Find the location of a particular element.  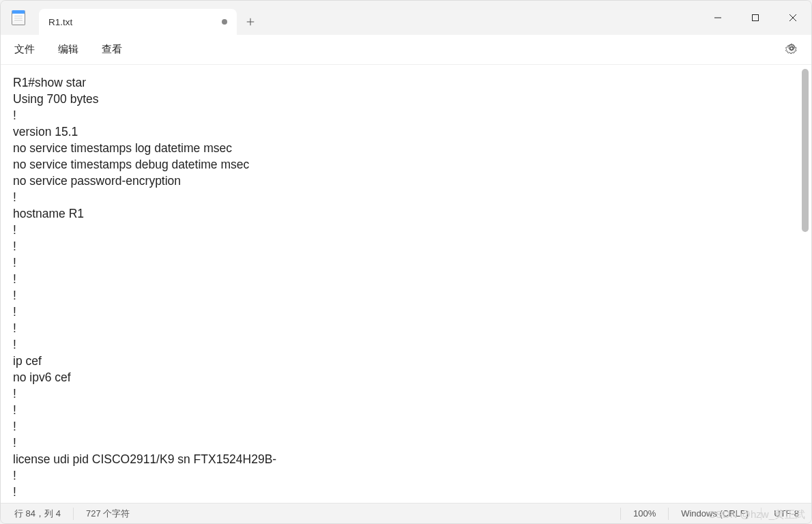

new-tab-button is located at coordinates (250, 22).